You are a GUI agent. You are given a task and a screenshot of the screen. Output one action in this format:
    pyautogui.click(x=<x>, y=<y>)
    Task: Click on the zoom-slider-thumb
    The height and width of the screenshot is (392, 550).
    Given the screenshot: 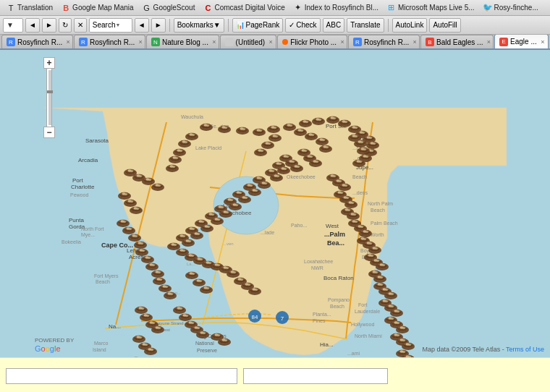 What is the action you would take?
    pyautogui.click(x=50, y=92)
    